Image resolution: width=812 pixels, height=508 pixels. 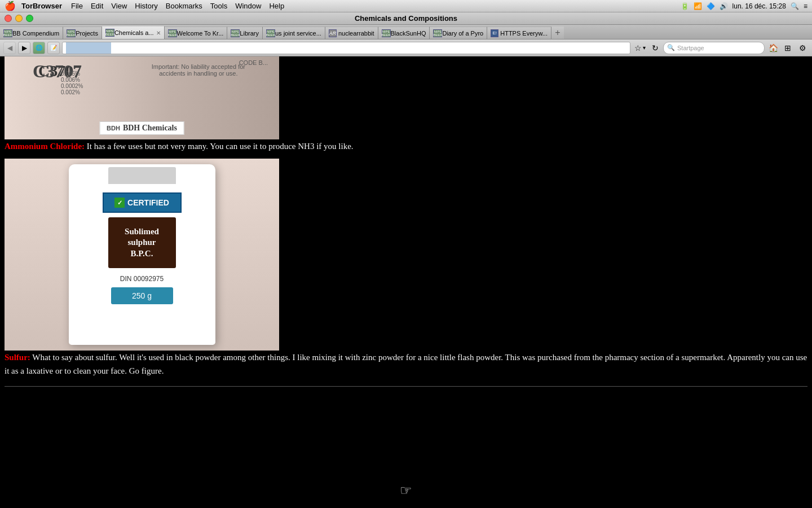 What do you see at coordinates (495, 33) in the screenshot?
I see `ext-icon: E!` at bounding box center [495, 33].